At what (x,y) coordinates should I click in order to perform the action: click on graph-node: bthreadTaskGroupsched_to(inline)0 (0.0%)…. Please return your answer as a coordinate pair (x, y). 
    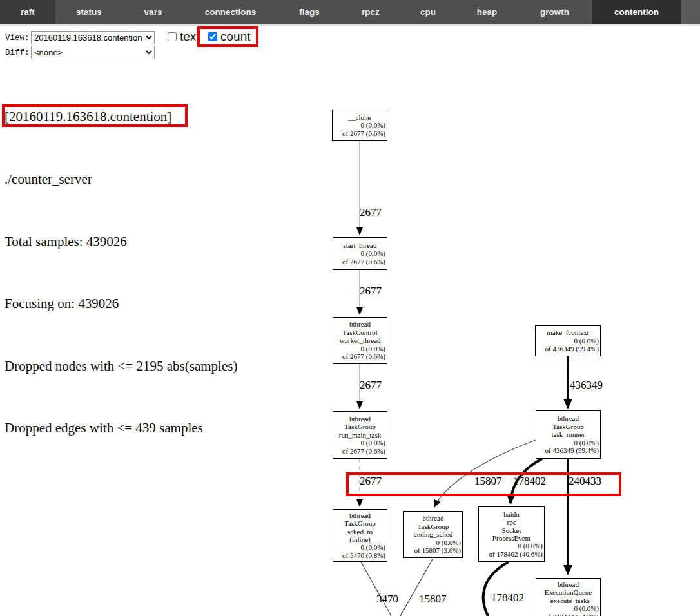
    Looking at the image, I should click on (360, 535).